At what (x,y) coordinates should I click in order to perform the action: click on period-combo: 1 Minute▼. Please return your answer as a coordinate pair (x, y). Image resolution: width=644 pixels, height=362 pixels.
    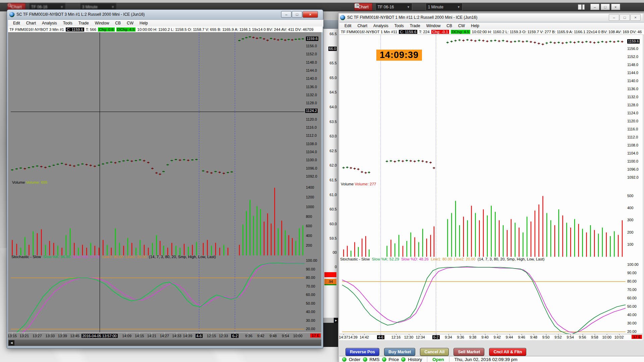
    Looking at the image, I should click on (444, 7).